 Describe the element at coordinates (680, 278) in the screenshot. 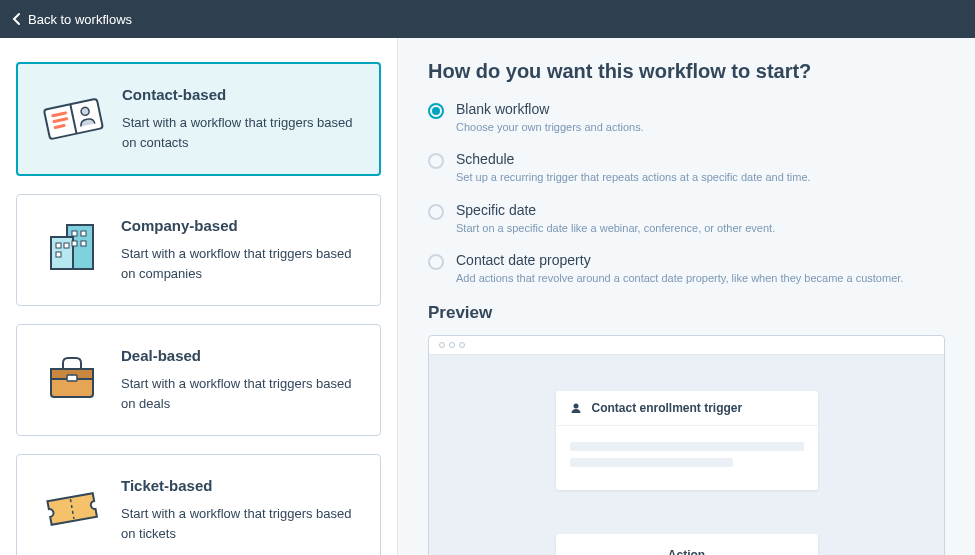

I see `option-desc: Add actions that revolve around a contac…` at that location.